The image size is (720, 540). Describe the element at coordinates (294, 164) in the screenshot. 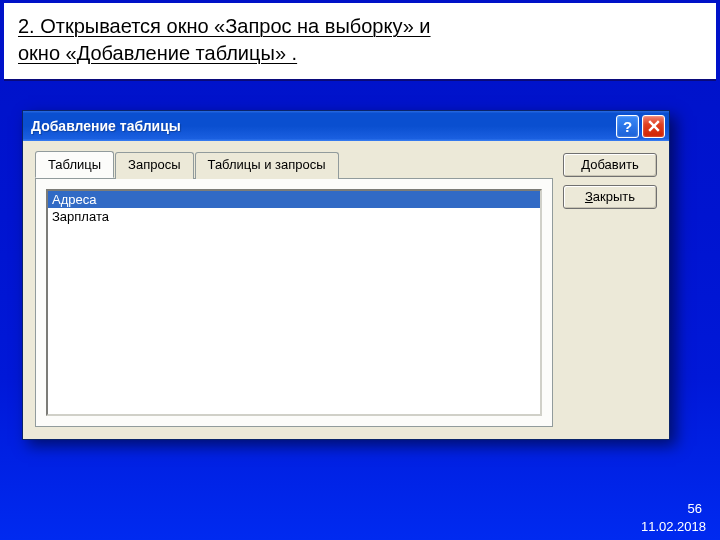

I see `tabstrip: Таблицы Запросы Таблицы и запросы` at that location.